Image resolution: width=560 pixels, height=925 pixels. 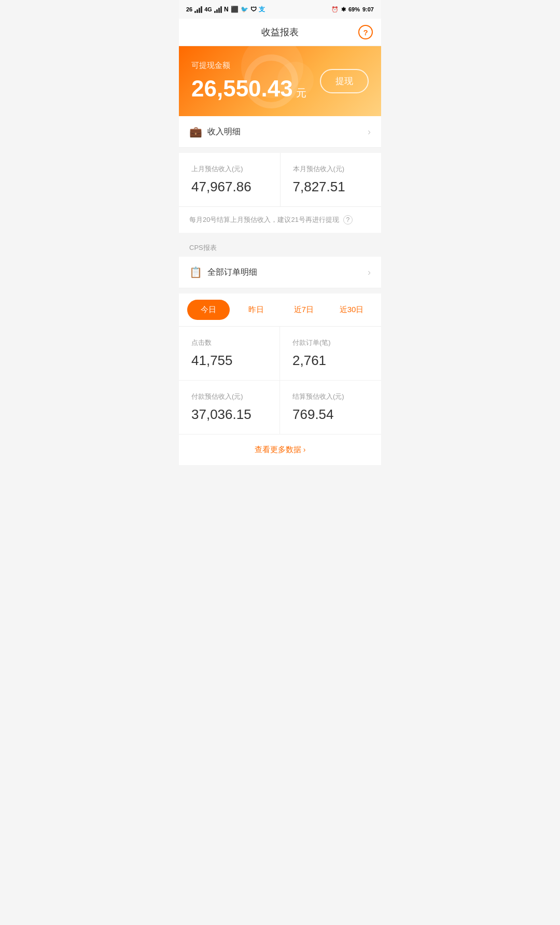 What do you see at coordinates (331, 361) in the screenshot?
I see `orders-value: 2,761` at bounding box center [331, 361].